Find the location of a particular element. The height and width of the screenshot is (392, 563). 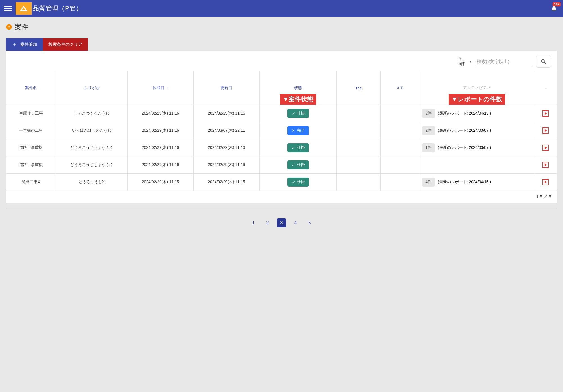

table-toolbar: 件… 5件 ▼ is located at coordinates (282, 61).